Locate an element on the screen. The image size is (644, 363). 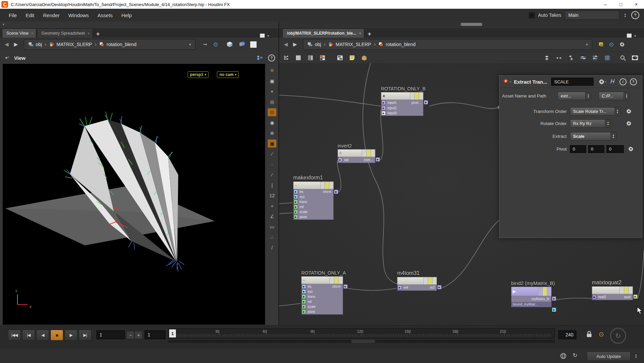
layout-persons-icon is located at coordinates (260, 58).